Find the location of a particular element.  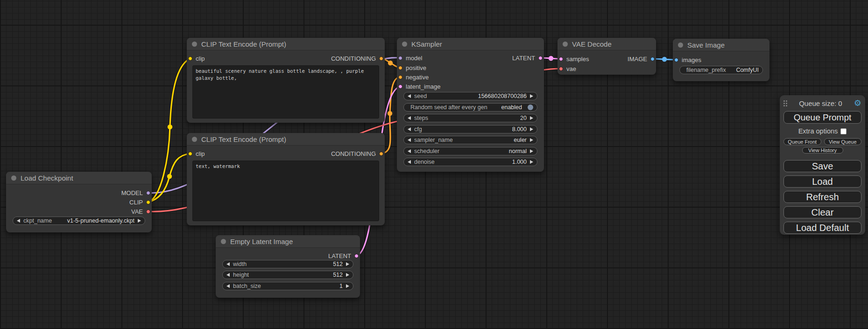

widget-value: ComfyUI is located at coordinates (747, 70).